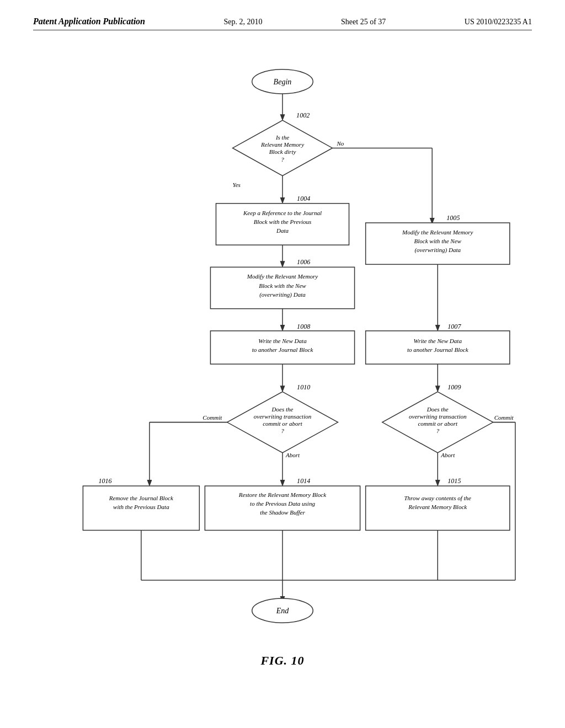 This screenshot has height=728, width=565. Describe the element at coordinates (340, 143) in the screenshot. I see `svg-text: No` at that location.